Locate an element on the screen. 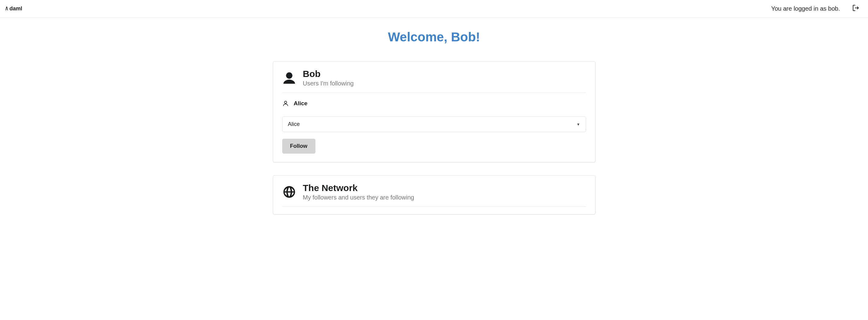 This screenshot has height=320, width=868. follow-controls: Alice ▼ Follow is located at coordinates (434, 138).